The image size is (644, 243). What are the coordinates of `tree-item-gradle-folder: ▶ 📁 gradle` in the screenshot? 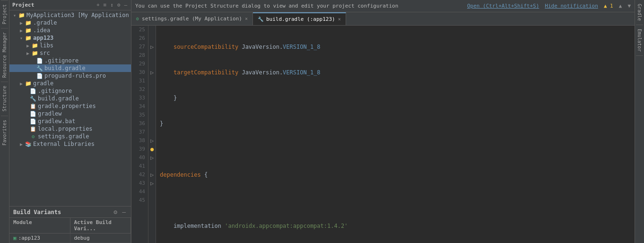 It's located at (70, 83).